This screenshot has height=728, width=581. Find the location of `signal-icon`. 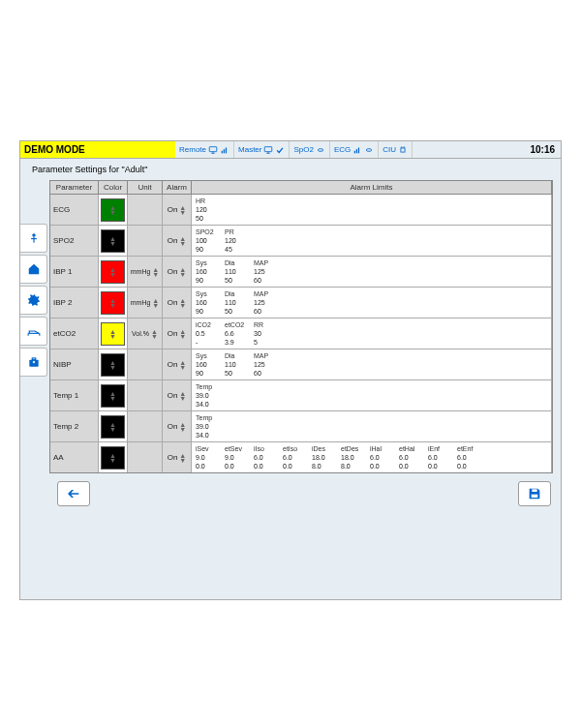

signal-icon is located at coordinates (225, 150).